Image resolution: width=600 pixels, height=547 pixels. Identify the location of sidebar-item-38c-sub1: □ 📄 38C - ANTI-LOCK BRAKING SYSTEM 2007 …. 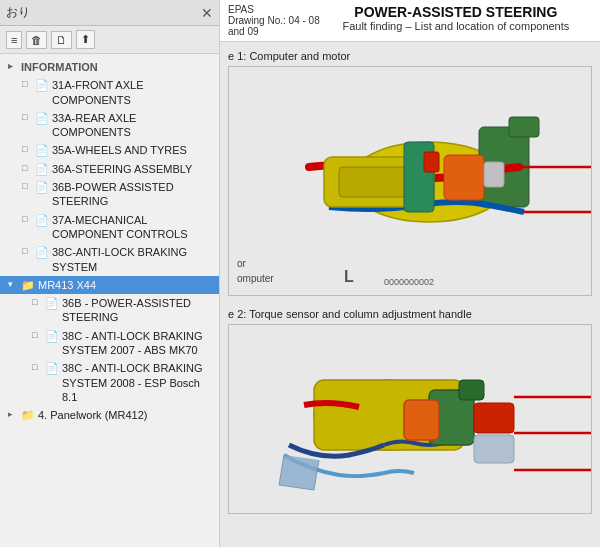
(110, 344).